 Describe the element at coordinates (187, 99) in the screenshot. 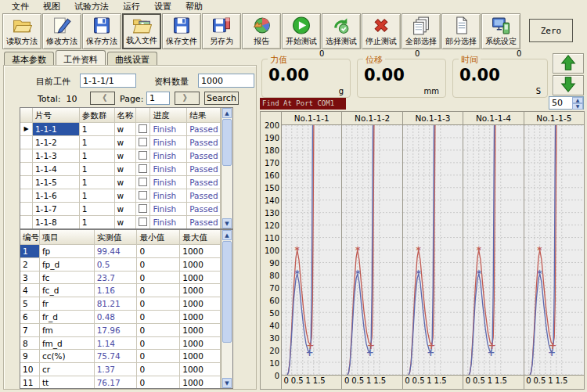

I see `next-page-button: 》` at that location.